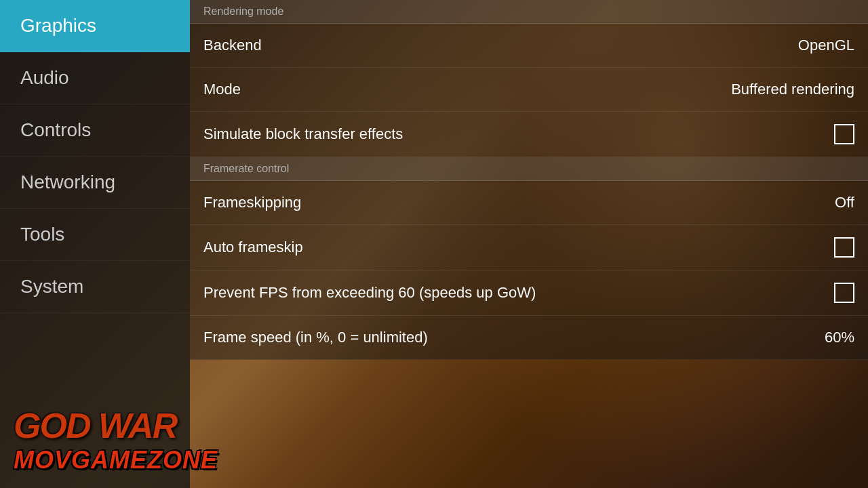 This screenshot has height=488, width=868. I want to click on setting-frame-speed: Frame speed (in %, 0 = unlimited) 60%, so click(529, 338).